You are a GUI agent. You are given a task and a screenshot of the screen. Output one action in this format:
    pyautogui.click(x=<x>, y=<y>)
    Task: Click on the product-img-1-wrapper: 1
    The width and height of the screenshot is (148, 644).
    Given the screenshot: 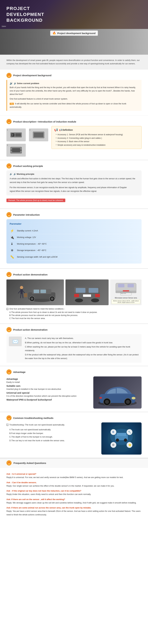 What is the action you would take?
    pyautogui.click(x=16, y=135)
    